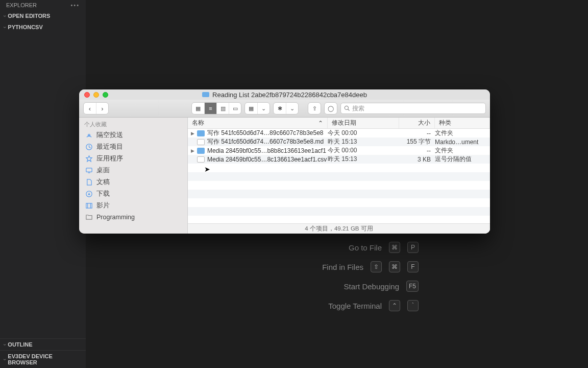 The width and height of the screenshot is (588, 368). I want to click on sidebar-ev3: EV3DEV DEVICE BROWSER, so click(43, 359).